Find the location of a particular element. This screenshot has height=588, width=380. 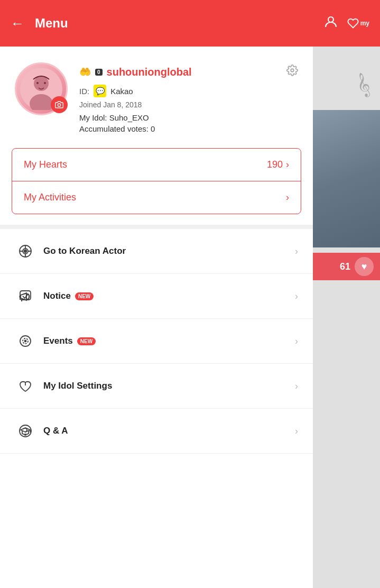

notice-new-badge: NEW is located at coordinates (85, 296).